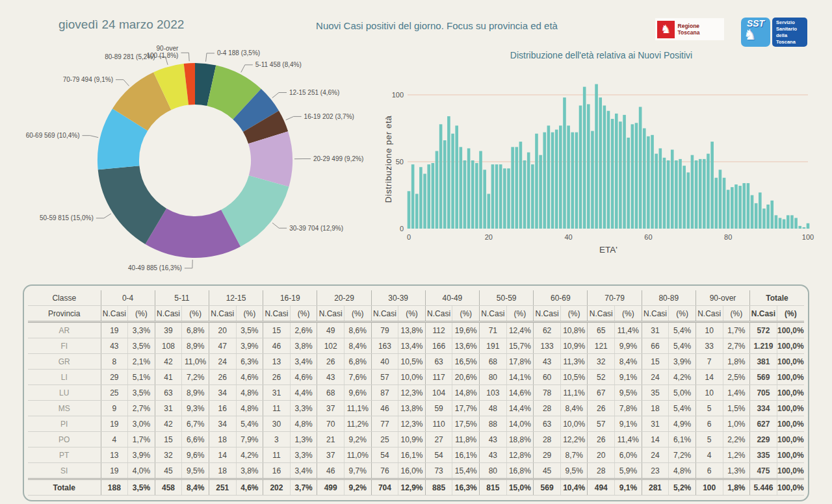 This screenshot has height=504, width=832. What do you see at coordinates (358, 409) in the screenshot?
I see `table-cell: 11,1%` at bounding box center [358, 409].